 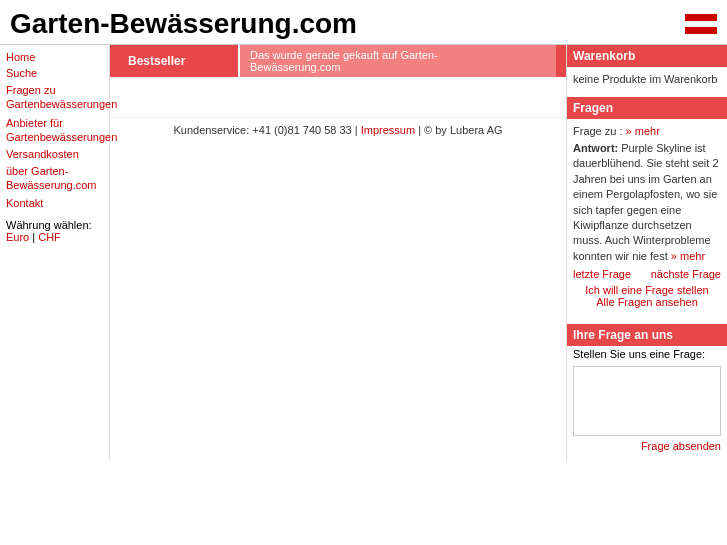 I want to click on flag-top-stripe, so click(x=701, y=18).